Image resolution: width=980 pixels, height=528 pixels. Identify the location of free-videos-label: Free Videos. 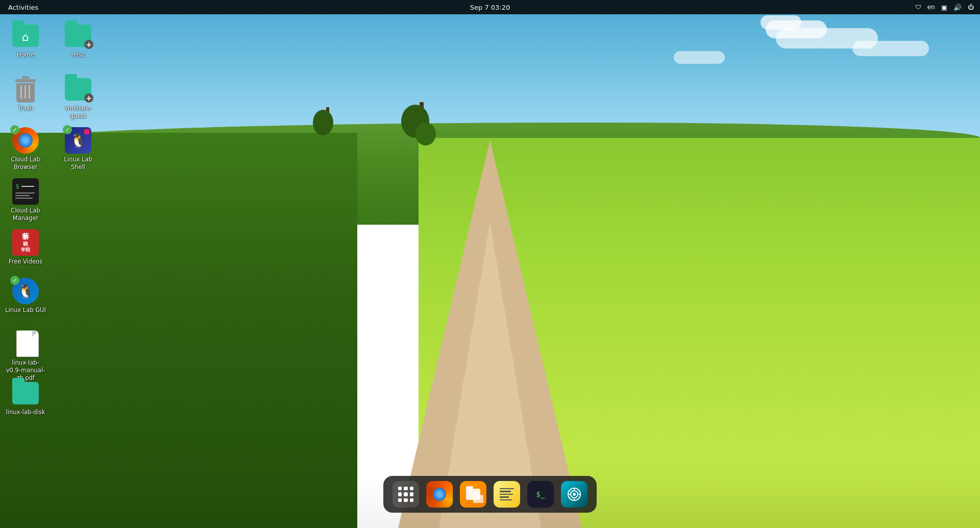
(26, 261).